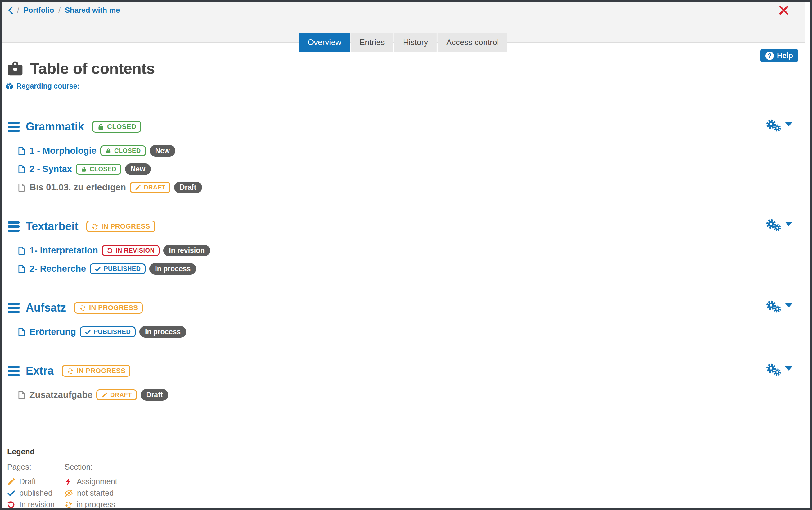  I want to click on legend-title: Legend, so click(409, 452).